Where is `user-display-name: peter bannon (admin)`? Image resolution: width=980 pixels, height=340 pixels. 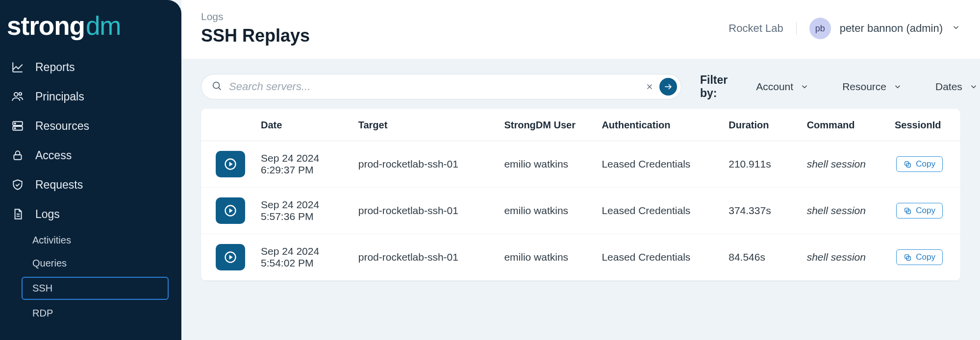 user-display-name: peter bannon (admin) is located at coordinates (891, 28).